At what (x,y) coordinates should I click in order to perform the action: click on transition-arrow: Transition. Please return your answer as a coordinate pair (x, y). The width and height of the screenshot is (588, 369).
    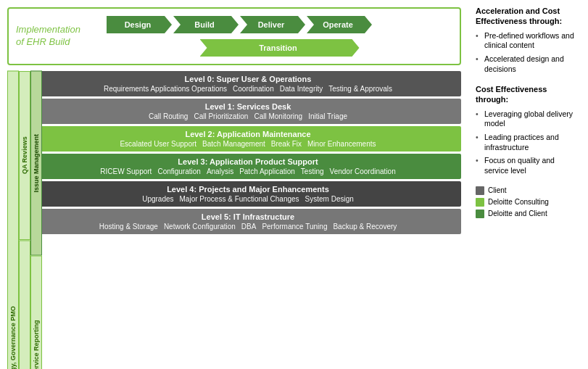
    Looking at the image, I should click on (280, 48).